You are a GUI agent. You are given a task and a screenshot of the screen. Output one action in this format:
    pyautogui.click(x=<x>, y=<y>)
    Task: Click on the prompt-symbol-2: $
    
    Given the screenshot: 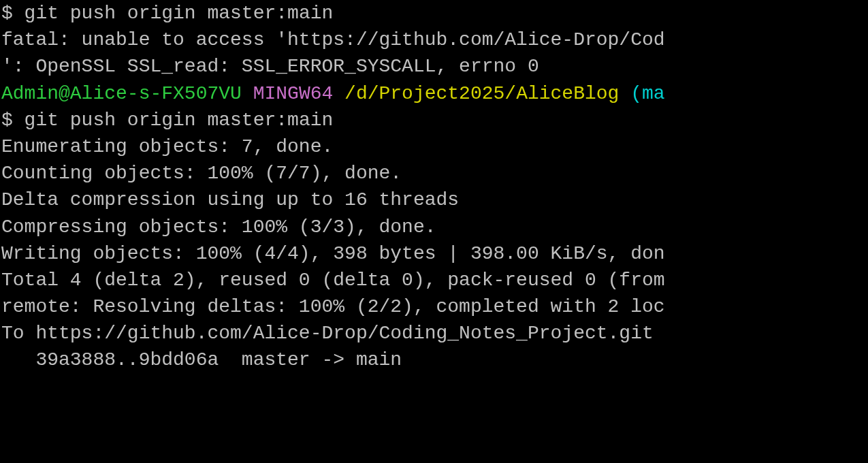 What is the action you would take?
    pyautogui.click(x=13, y=120)
    